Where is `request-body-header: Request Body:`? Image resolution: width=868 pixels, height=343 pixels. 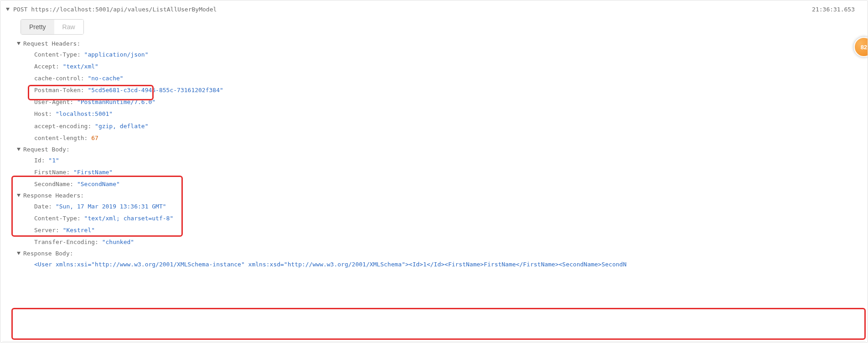
request-body-header: Request Body: is located at coordinates (434, 150).